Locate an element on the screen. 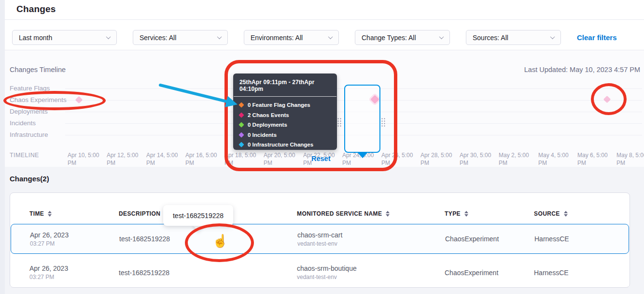  services-dropdown: Services: All is located at coordinates (181, 38).